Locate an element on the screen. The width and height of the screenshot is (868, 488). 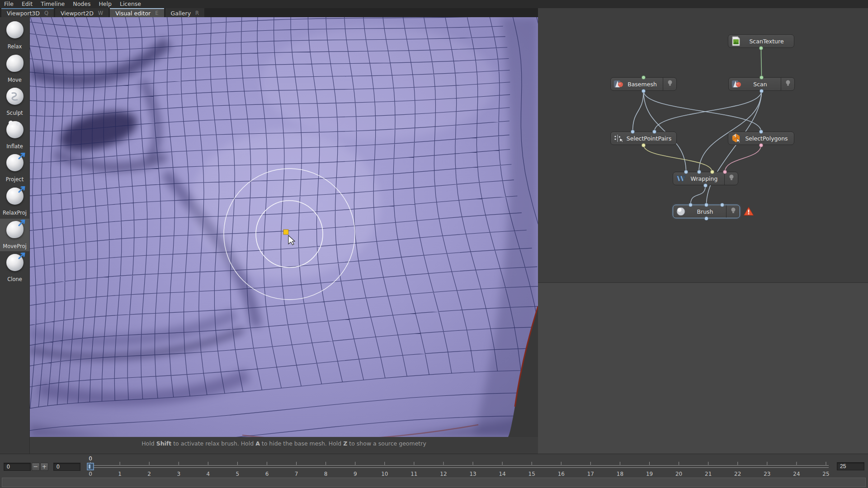
tab-label: Viewport3D is located at coordinates (24, 14).